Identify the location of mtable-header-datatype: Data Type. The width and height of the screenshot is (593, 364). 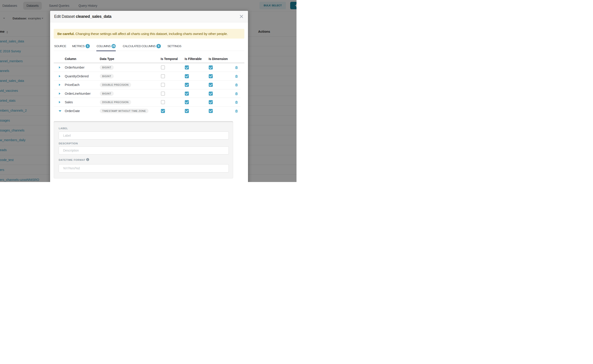
(107, 59).